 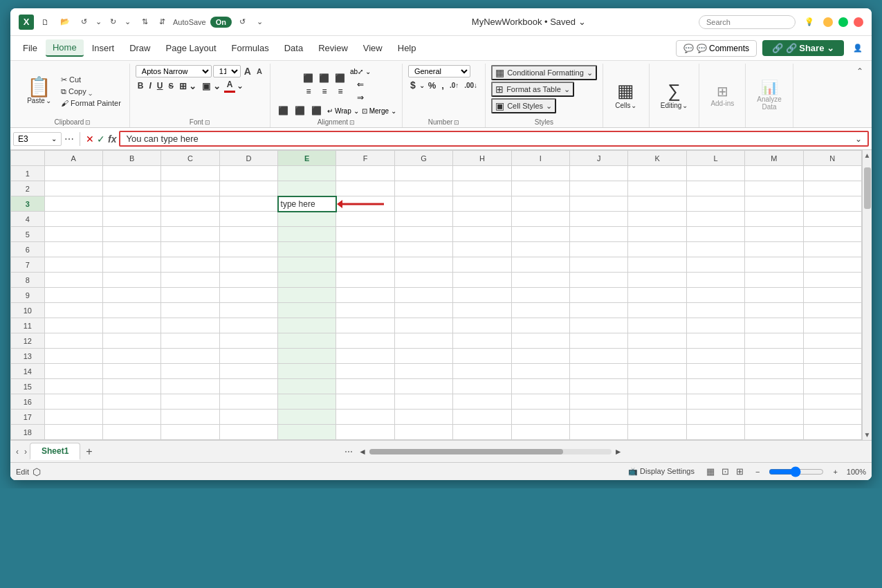 I want to click on clipboard-expand-icon: ⊡, so click(x=88, y=122).